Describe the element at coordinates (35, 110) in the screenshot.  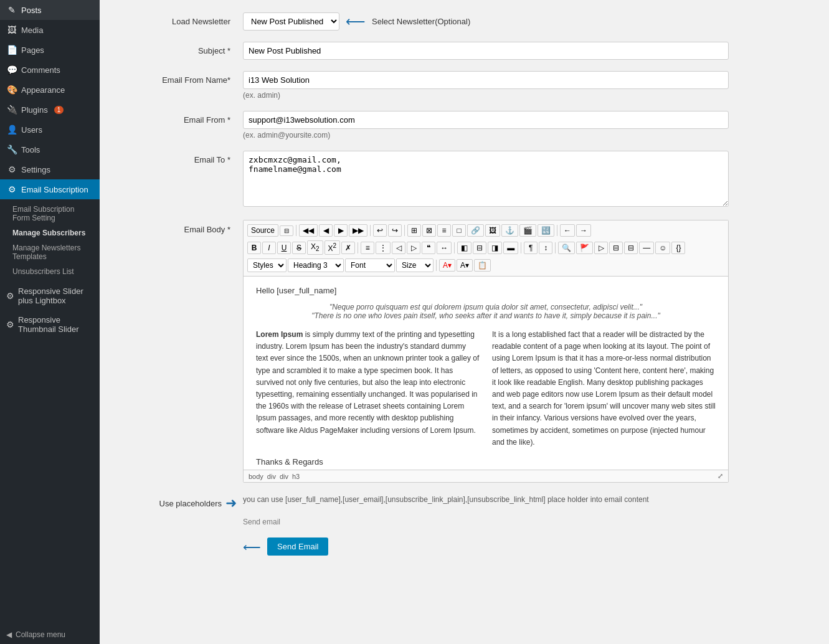
I see `sidebar-item-label: Plugins` at that location.